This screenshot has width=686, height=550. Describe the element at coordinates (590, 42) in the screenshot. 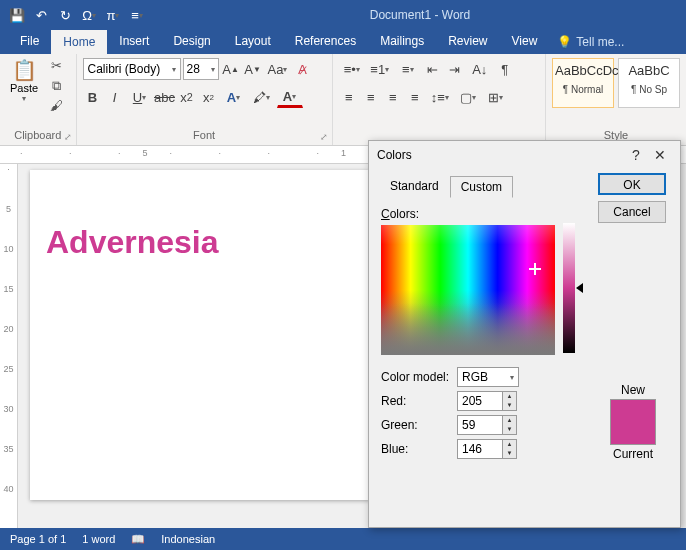

I see `tell-me: 💡Tell me...` at that location.